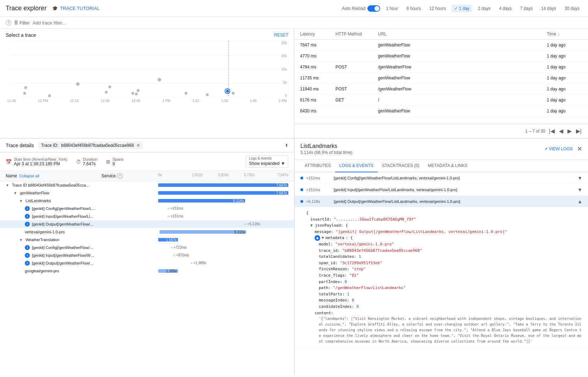 This screenshot has width=588, height=377. What do you see at coordinates (20, 145) in the screenshot?
I see `trace-details-title: Trace details` at bounding box center [20, 145].